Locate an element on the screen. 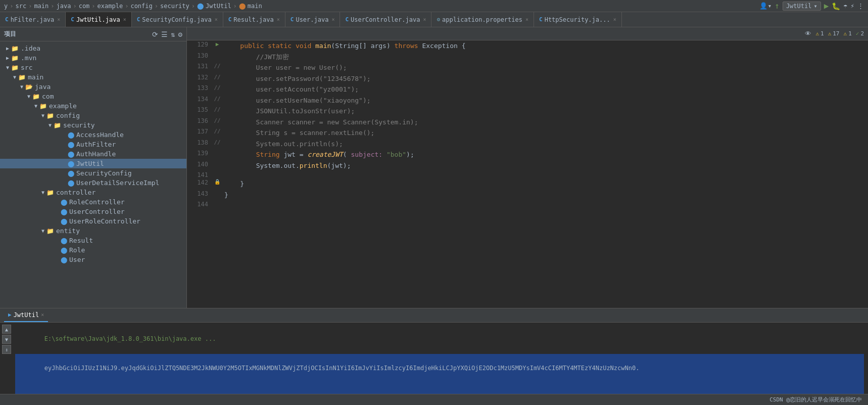 The height and width of the screenshot is (405, 868). tab-securityconfig-icon: C is located at coordinates (138, 19).